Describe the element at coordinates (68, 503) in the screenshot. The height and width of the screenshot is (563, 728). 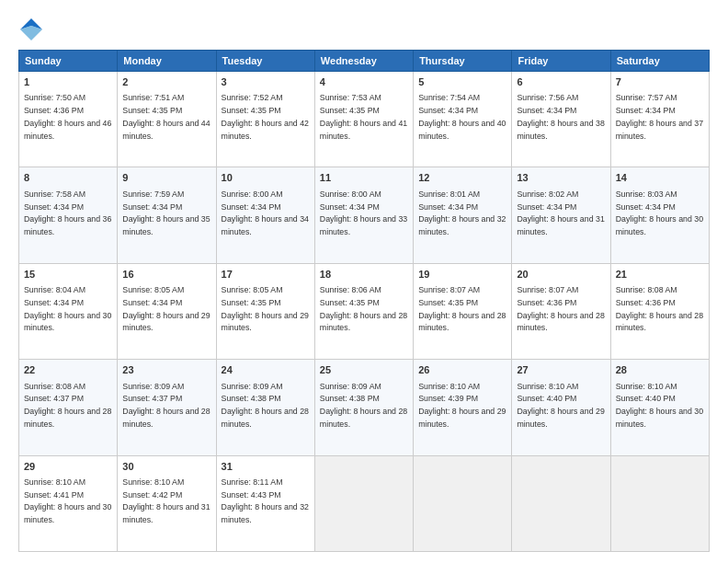
I see `calendar-day-cell: 29 Sunrise: 8:10 AMSunset: 4:41 PMDaylig…` at that location.